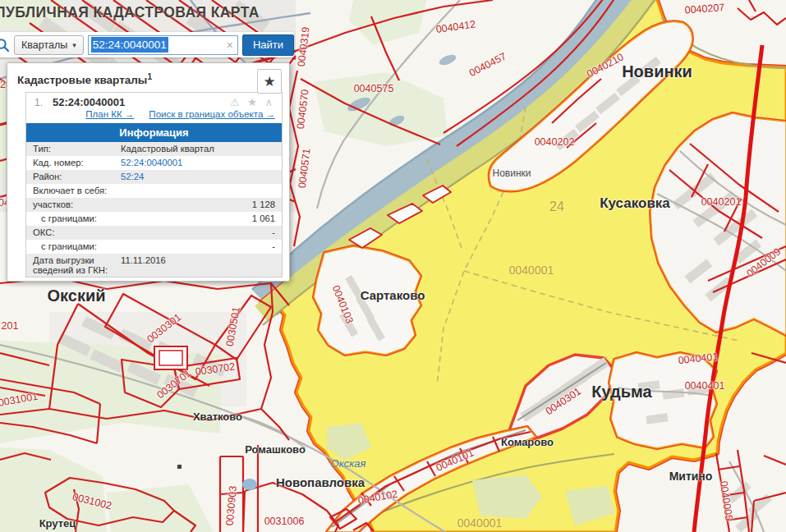 This screenshot has height=532, width=786. I want to click on info-value: Кадастровый квартал, so click(198, 149).